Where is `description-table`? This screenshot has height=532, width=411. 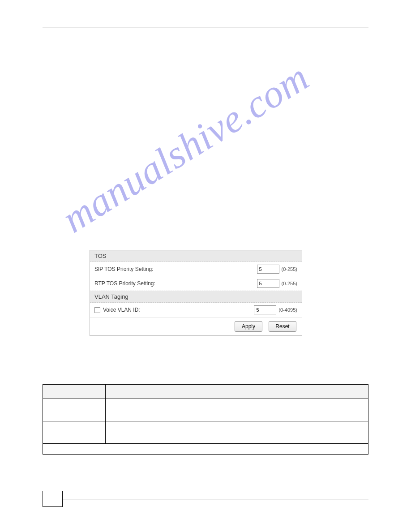
description-table is located at coordinates (206, 419).